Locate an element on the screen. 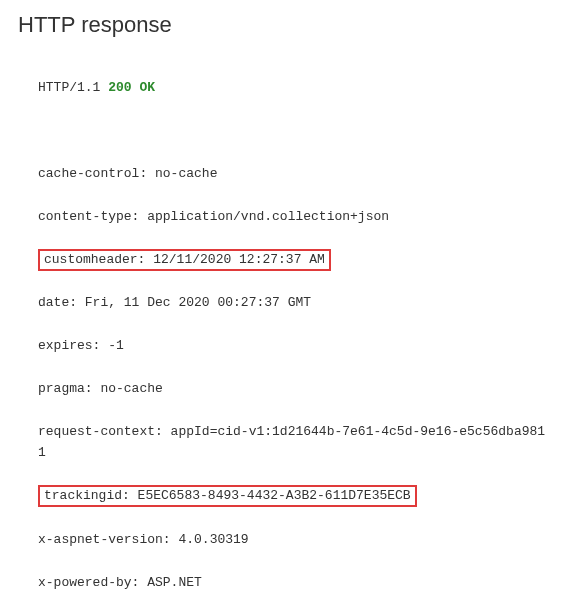 The image size is (565, 591). header-date: date: Fri, 11 Dec 2020 00:27:37 GMT is located at coordinates (292, 302).